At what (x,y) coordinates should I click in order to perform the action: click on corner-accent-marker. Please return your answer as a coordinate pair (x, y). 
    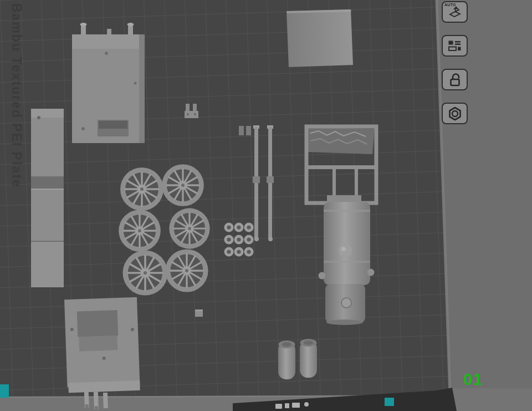
    Looking at the image, I should click on (4, 391).